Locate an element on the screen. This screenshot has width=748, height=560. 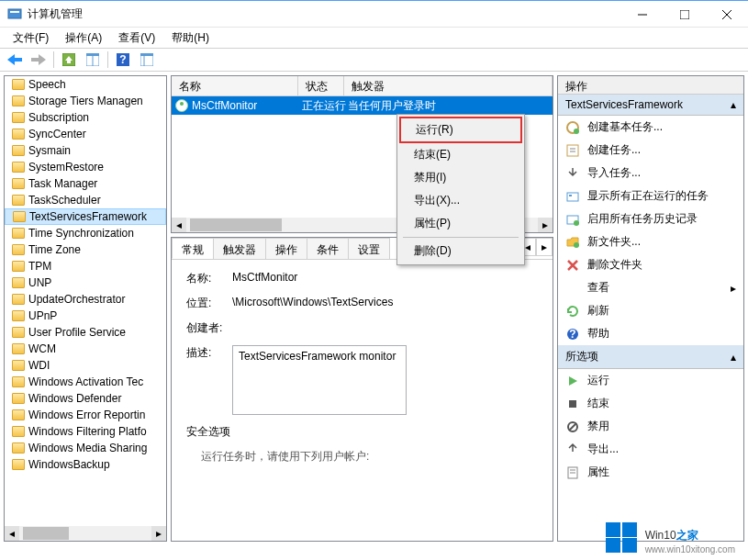
props-icon is located at coordinates (573, 473).